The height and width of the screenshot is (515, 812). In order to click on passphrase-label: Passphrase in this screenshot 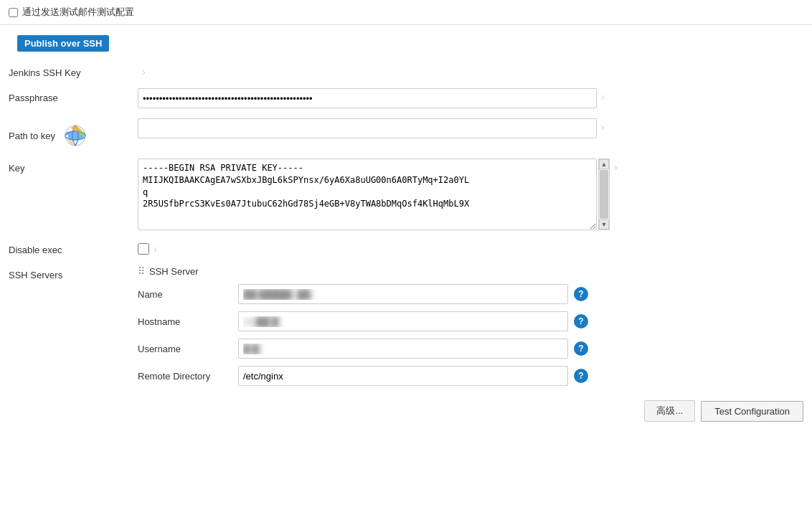, I will do `click(73, 96)`.